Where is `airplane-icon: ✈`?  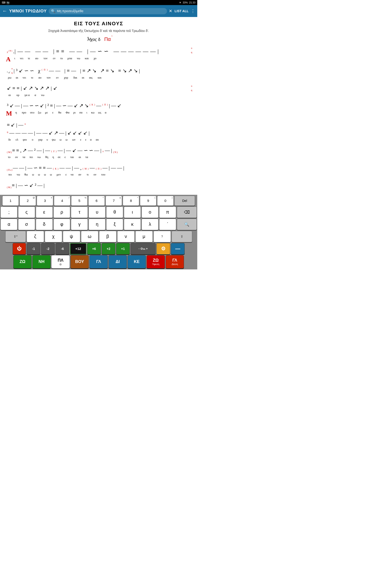
airplane-icon: ✈ is located at coordinates (180, 3).